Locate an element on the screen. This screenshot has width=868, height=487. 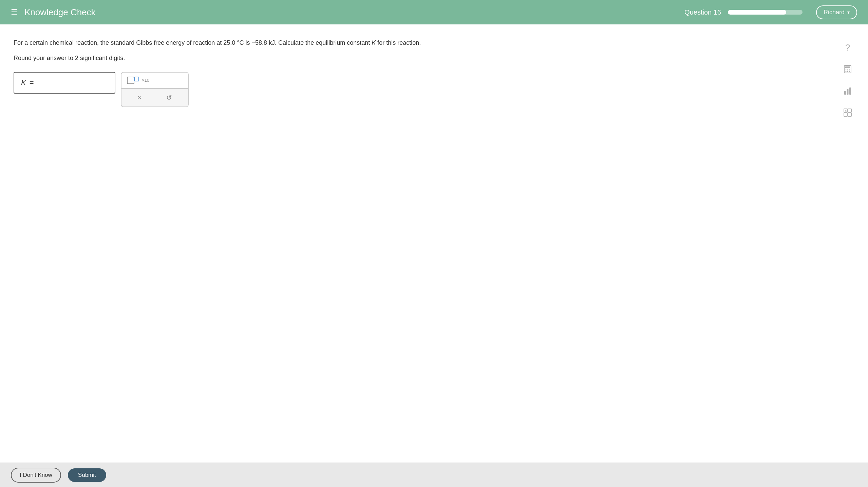
right-sidebar: ? is located at coordinates (848, 247).